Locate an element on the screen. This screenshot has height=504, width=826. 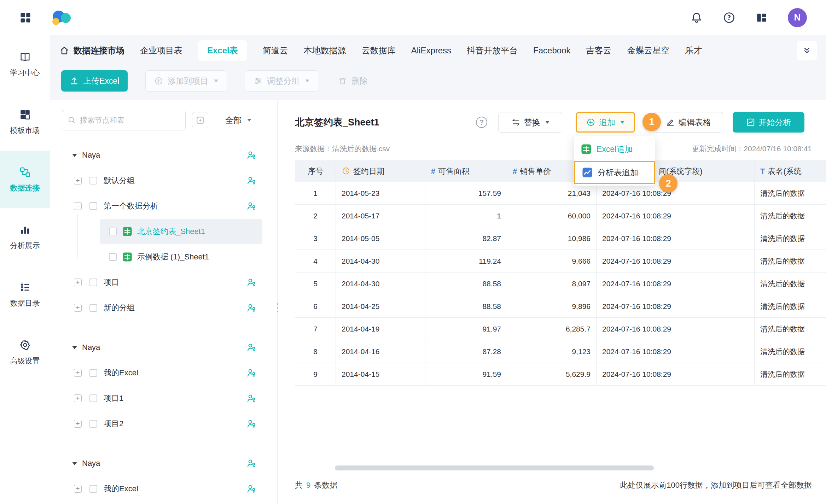
col-header-sign-date: 签约日期 is located at coordinates (380, 171).